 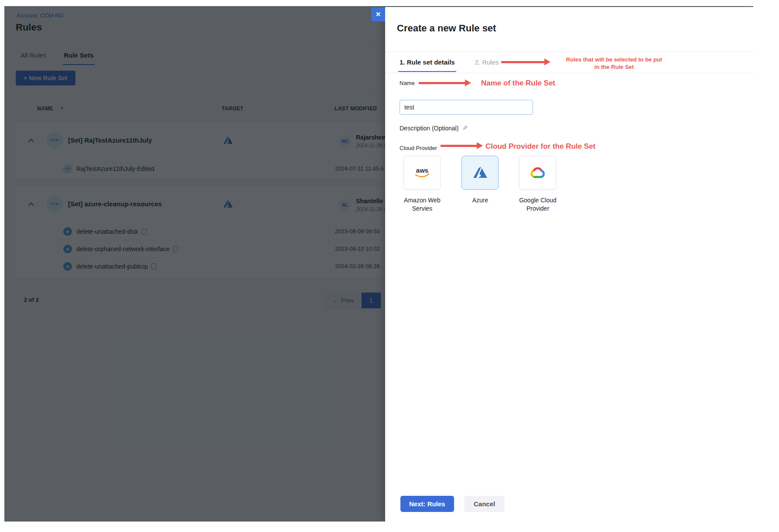 What do you see at coordinates (422, 205) in the screenshot?
I see `provider-label-aws: Amazon Web Servies` at bounding box center [422, 205].